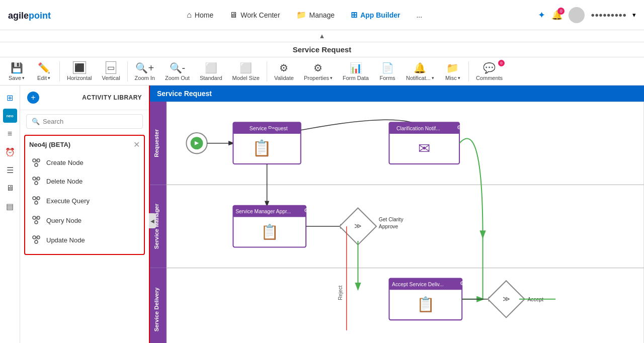 The height and width of the screenshot is (343, 644). Describe the element at coordinates (36, 201) in the screenshot. I see `execute-query-icon` at that location.